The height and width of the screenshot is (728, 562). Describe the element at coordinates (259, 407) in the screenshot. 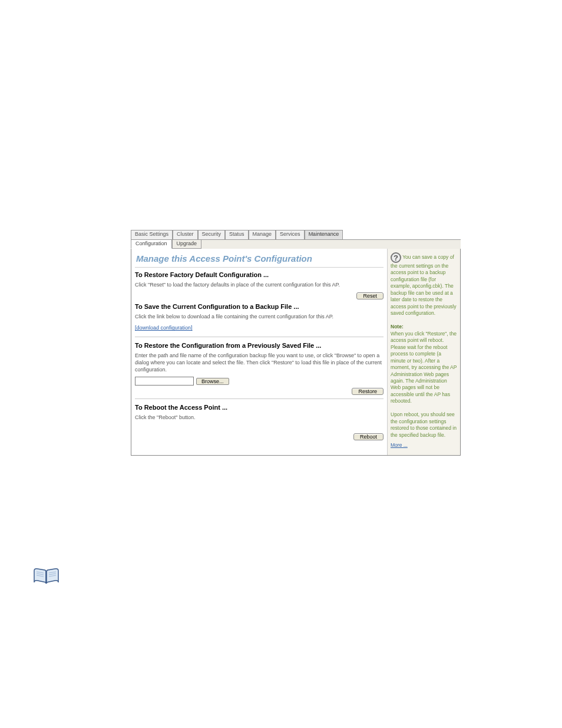

I see `heading-reboot: To Reboot the Access Point ...` at that location.